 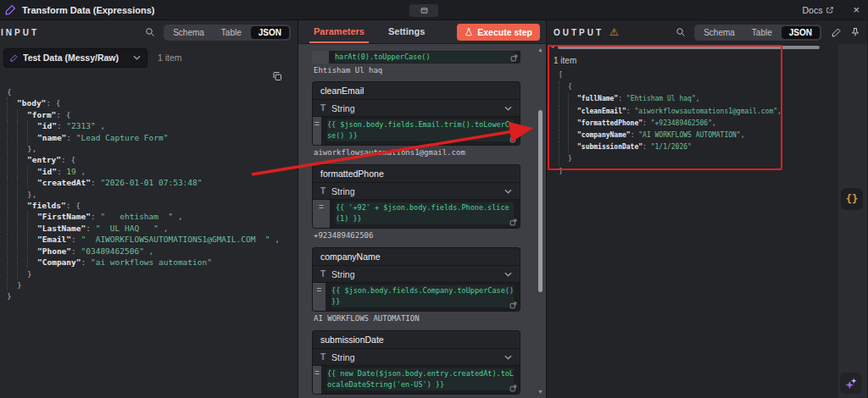 I want to click on vertical-scrollbar, so click(x=541, y=202).